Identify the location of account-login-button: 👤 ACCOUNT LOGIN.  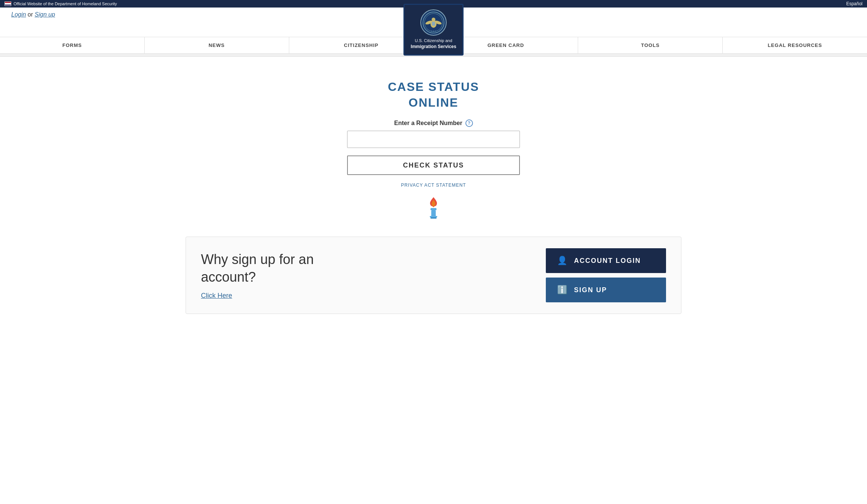
(606, 261).